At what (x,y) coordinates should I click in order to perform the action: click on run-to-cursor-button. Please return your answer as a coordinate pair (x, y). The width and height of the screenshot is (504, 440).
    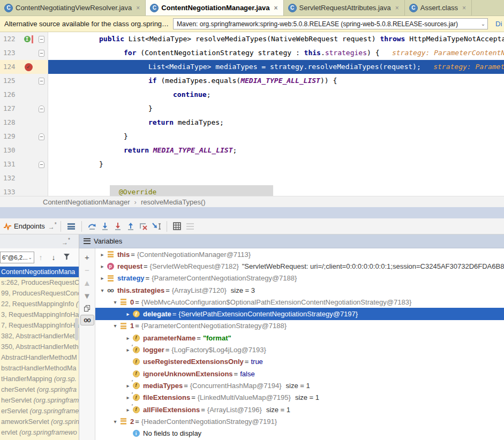
    Looking at the image, I should click on (156, 226).